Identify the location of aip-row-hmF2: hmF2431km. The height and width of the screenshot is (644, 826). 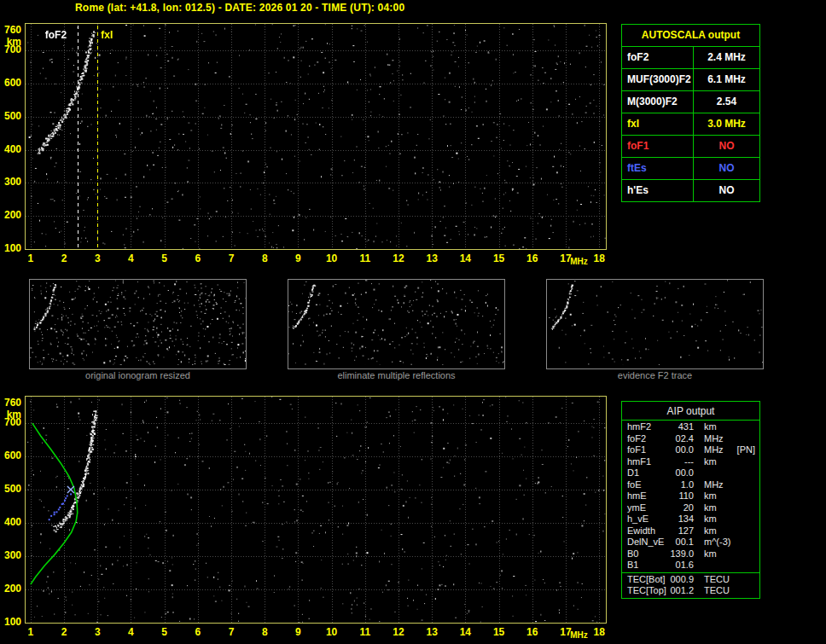
(691, 427).